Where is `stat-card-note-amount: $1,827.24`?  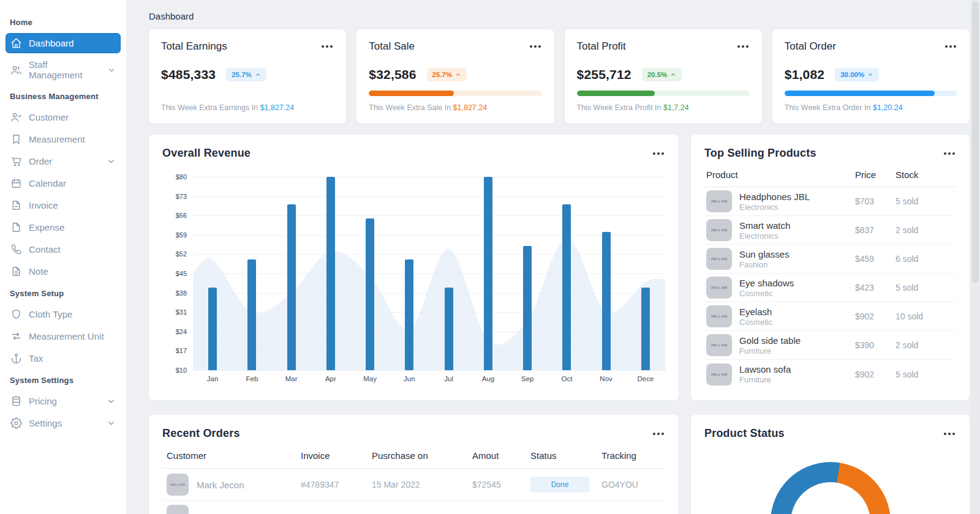 stat-card-note-amount: $1,827.24 is located at coordinates (277, 108).